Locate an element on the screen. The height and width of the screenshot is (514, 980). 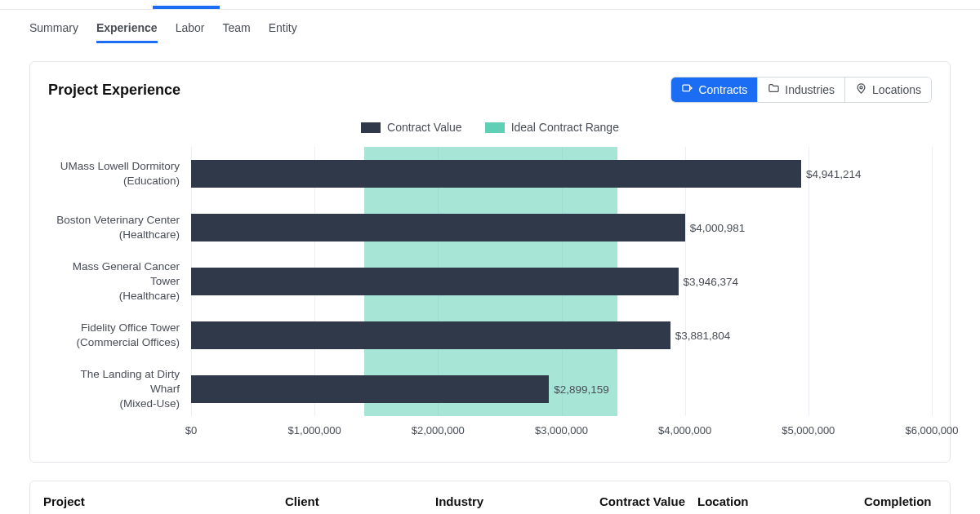
bar-row: $3,946,374 is located at coordinates (562, 281).